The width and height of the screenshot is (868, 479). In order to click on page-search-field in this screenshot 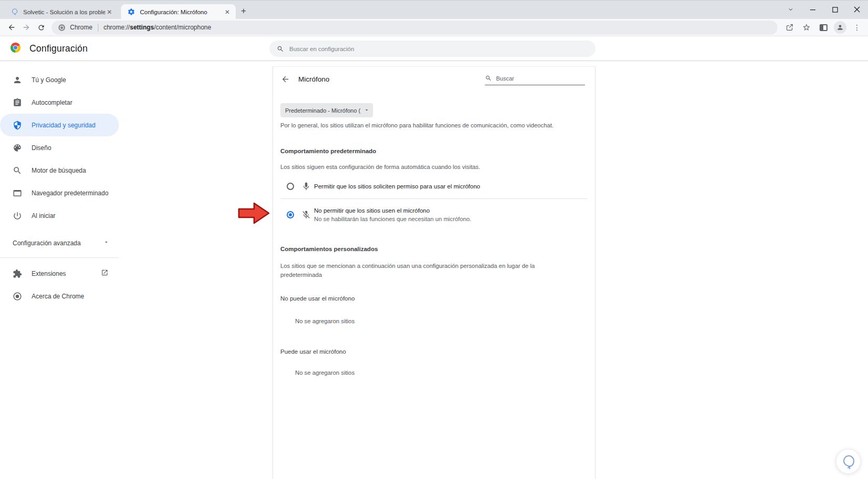, I will do `click(535, 78)`.